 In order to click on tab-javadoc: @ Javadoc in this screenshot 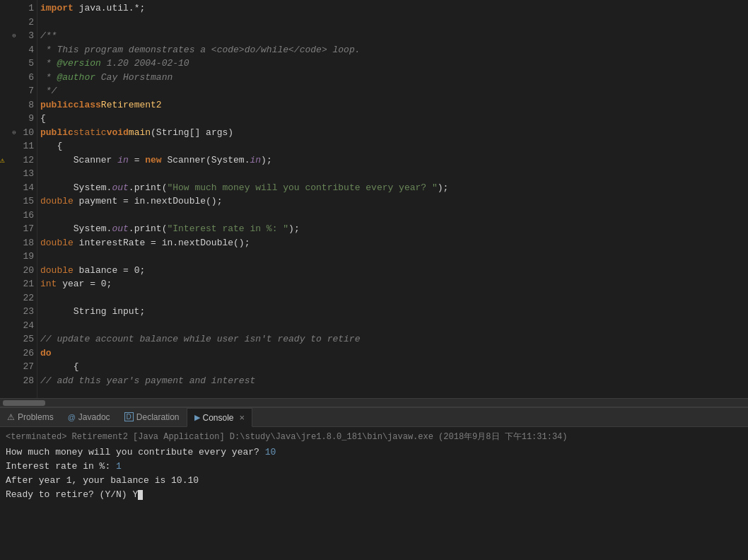, I will do `click(89, 417)`.